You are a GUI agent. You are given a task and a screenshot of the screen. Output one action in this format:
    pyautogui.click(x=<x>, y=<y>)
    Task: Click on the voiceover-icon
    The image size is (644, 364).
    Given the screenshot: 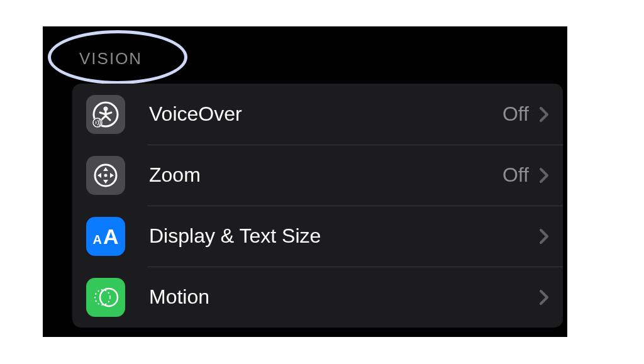 What is the action you would take?
    pyautogui.click(x=106, y=114)
    